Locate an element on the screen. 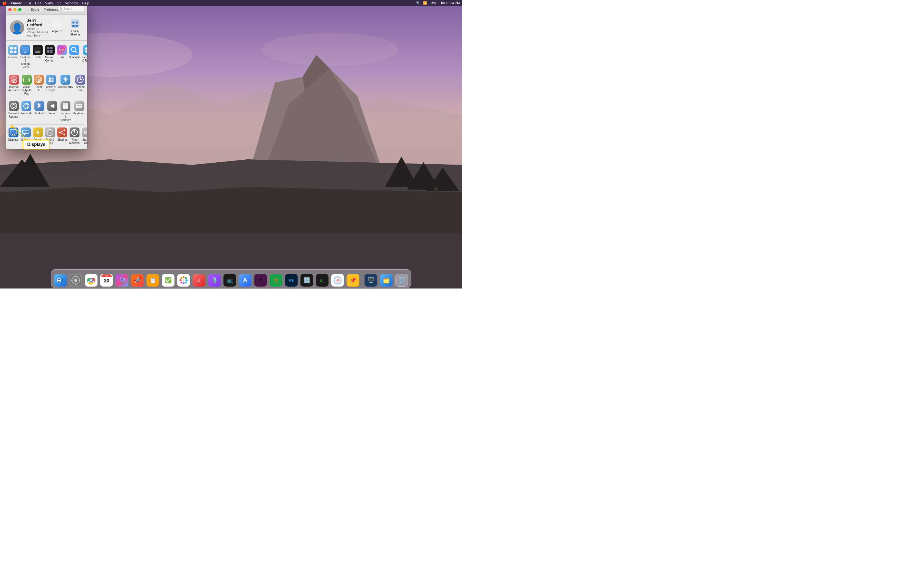 This screenshot has width=924, height=577. profile-actions: Apple ID Family Sharing is located at coordinates (68, 27).